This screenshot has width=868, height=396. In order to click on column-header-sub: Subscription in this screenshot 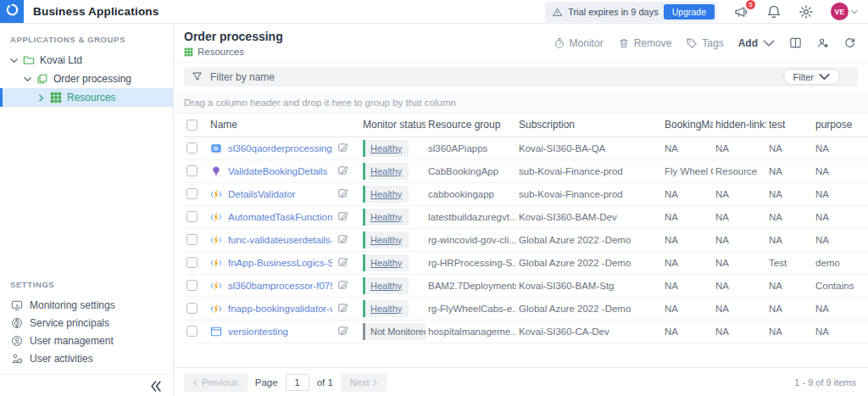, I will do `click(589, 125)`.